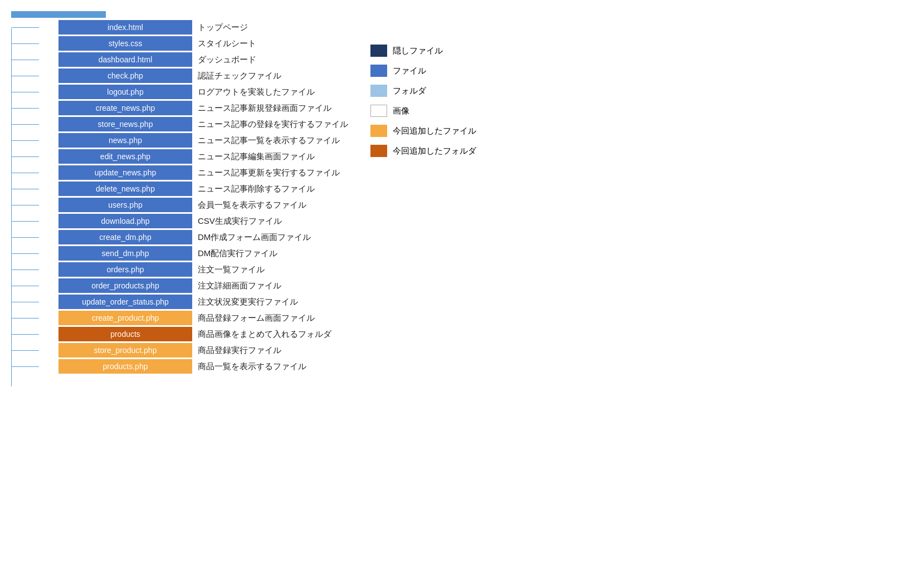 This screenshot has width=913, height=588. What do you see at coordinates (125, 334) in the screenshot?
I see `file-label: products` at bounding box center [125, 334].